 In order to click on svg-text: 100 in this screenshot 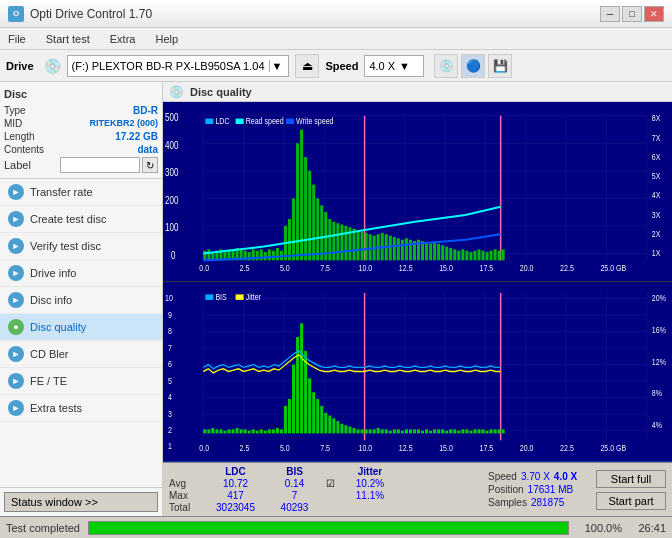, I will do `click(172, 228)`.